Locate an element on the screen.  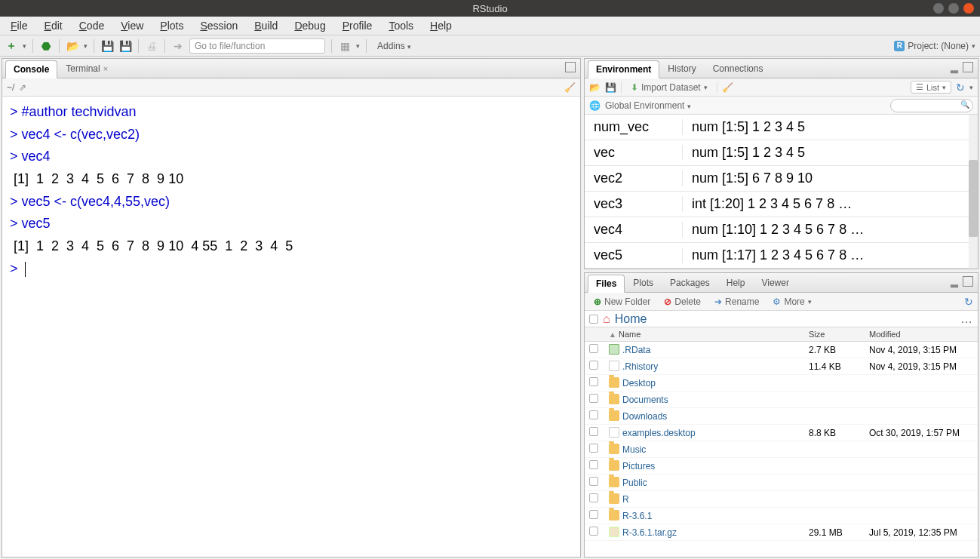
new-folder-button: ⊕New Folder is located at coordinates (622, 302).